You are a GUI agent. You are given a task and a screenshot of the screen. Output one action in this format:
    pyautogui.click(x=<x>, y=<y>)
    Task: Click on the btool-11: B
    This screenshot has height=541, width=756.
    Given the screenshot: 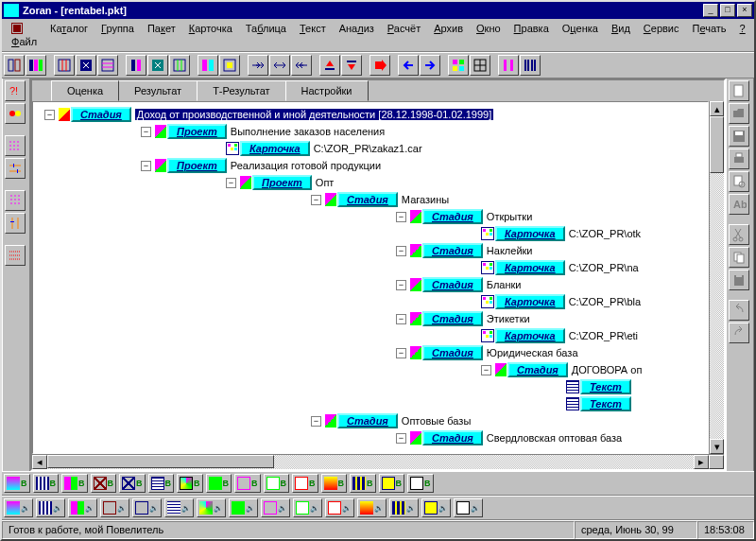 What is the action you would take?
    pyautogui.click(x=305, y=483)
    